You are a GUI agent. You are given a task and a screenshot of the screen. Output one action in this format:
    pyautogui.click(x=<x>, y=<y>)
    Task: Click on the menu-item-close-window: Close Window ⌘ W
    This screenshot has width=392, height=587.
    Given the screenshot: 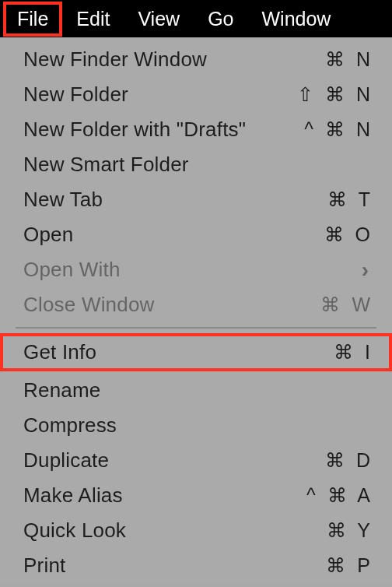 What is the action you would take?
    pyautogui.click(x=196, y=305)
    